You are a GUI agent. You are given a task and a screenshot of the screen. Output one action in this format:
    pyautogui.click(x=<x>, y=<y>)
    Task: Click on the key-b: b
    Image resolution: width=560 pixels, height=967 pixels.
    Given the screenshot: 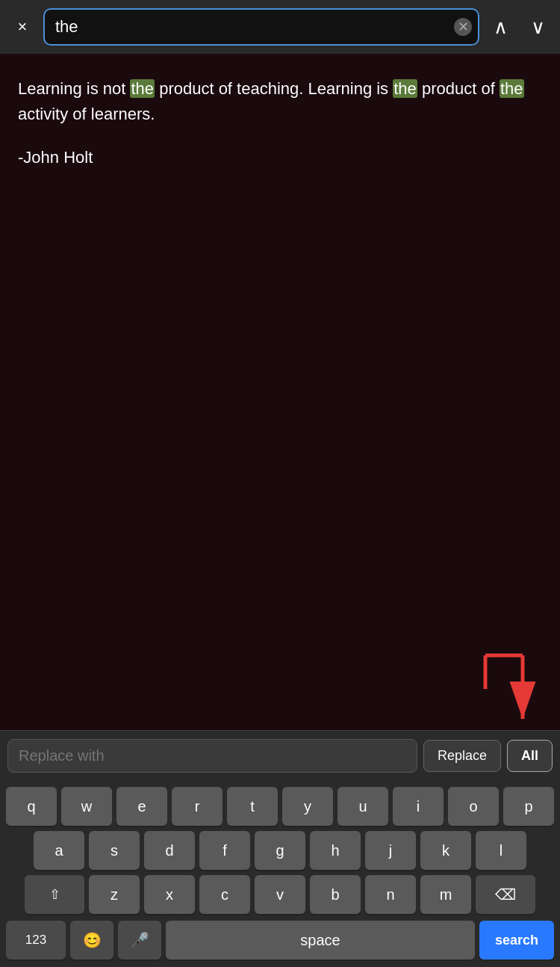 What is the action you would take?
    pyautogui.click(x=335, y=895)
    